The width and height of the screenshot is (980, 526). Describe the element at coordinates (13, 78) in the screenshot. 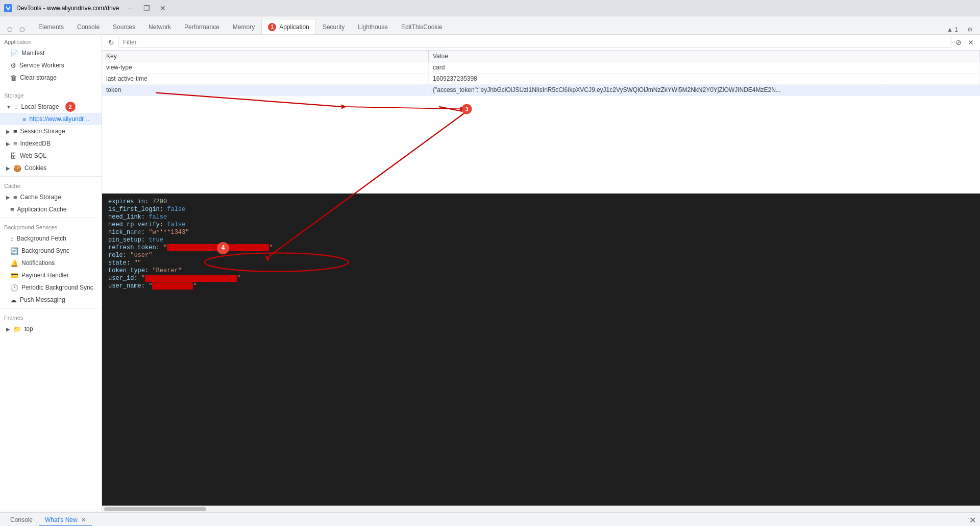

I see `clear-storage-icon: 🗑` at that location.